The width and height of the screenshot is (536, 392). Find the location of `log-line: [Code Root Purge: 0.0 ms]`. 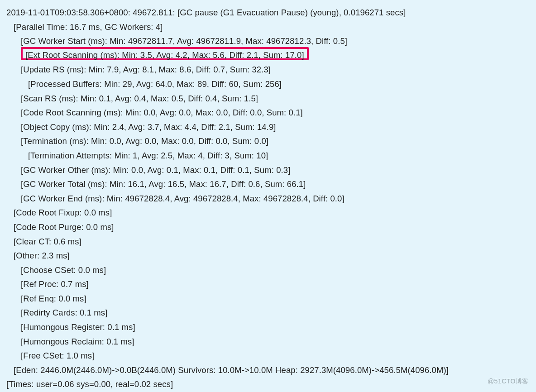

log-line: [Code Root Purge: 0.0 ms] is located at coordinates (268, 227).